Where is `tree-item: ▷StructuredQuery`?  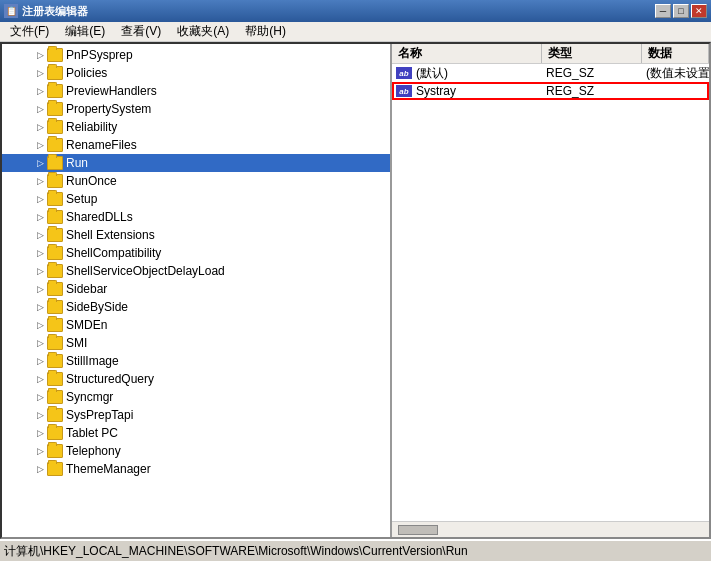 tree-item: ▷StructuredQuery is located at coordinates (196, 379).